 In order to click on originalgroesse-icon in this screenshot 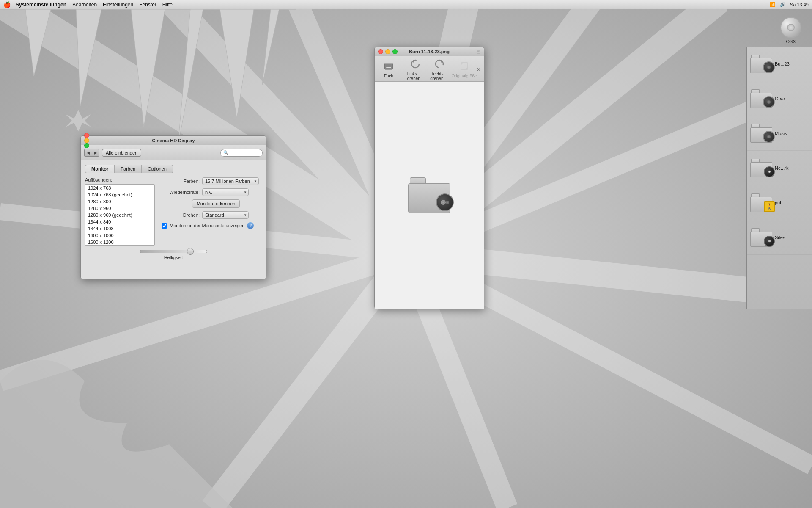, I will do `click(464, 66)`.